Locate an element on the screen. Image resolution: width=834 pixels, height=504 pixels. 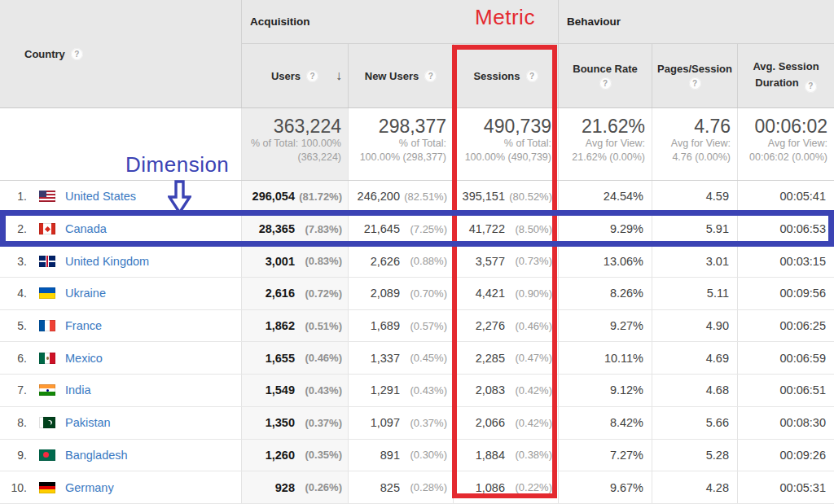
country-flag-icon-in is located at coordinates (47, 390).